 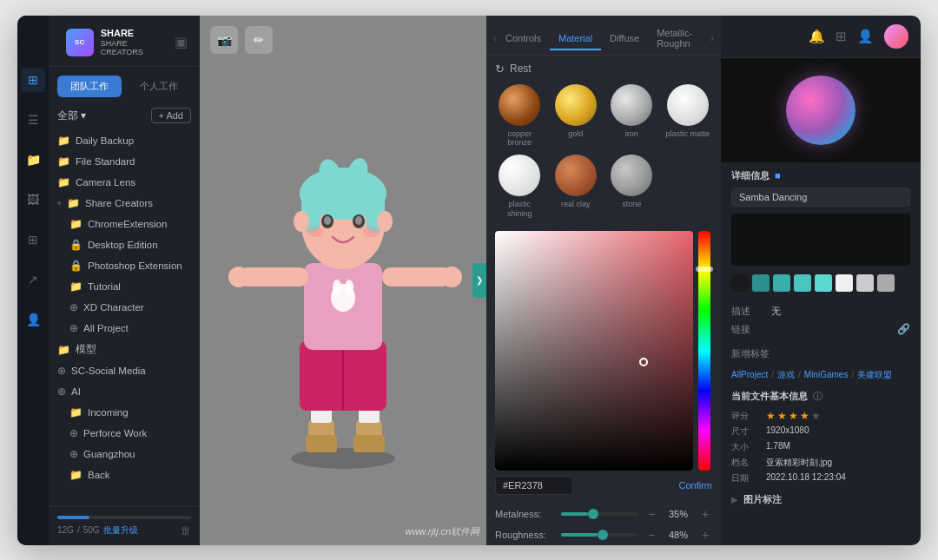 What do you see at coordinates (124, 182) in the screenshot?
I see `folder-item: 📁 Camera Lens` at bounding box center [124, 182].